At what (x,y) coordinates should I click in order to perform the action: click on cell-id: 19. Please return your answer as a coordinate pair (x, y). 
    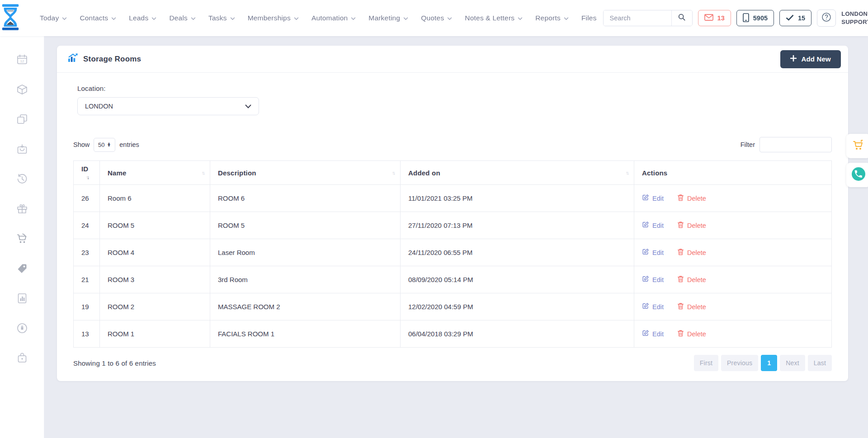
    Looking at the image, I should click on (87, 307).